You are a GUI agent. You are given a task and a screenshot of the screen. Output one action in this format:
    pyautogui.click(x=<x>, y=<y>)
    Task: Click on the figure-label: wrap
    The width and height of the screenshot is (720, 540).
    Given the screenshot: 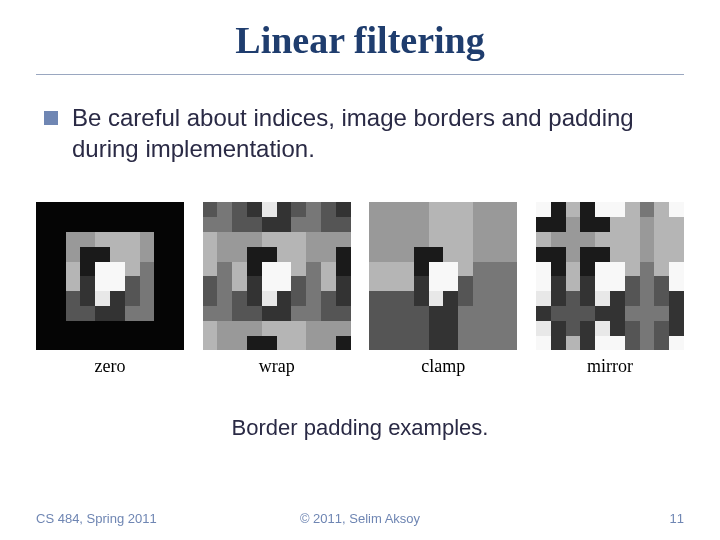 What is the action you would take?
    pyautogui.click(x=277, y=366)
    